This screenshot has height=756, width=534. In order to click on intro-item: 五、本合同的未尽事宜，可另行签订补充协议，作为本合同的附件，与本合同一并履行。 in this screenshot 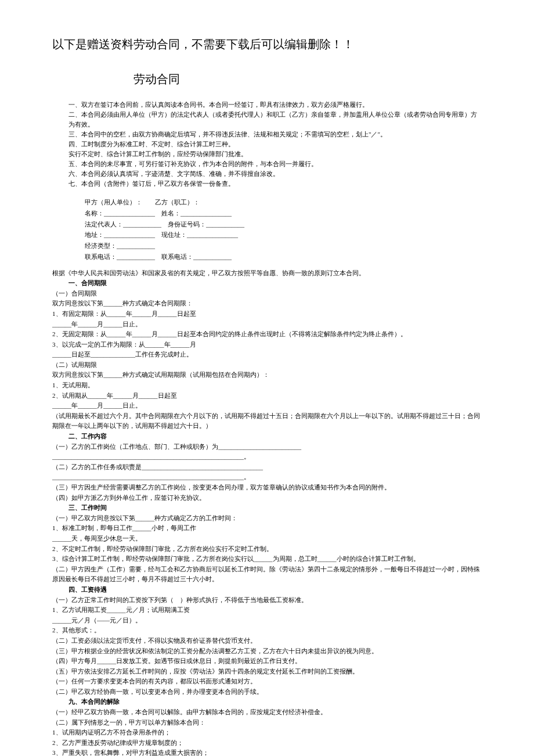, I will do `click(275, 164)`.